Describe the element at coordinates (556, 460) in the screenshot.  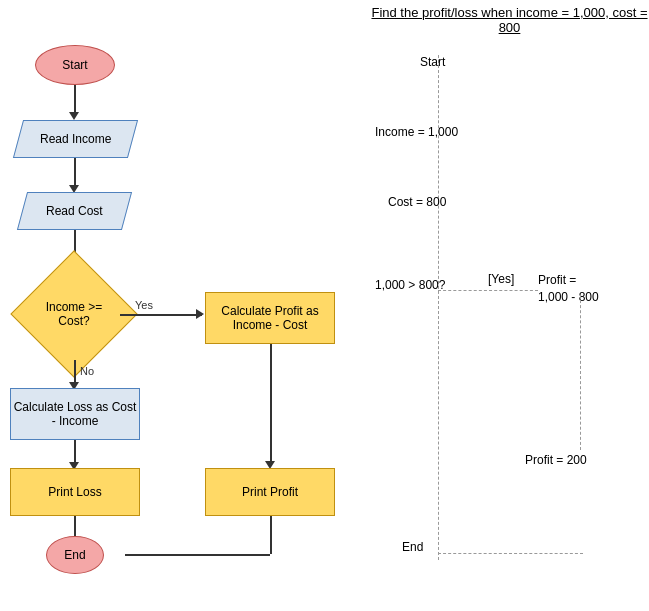
I see `trace-profit-result: Profit = 200` at that location.